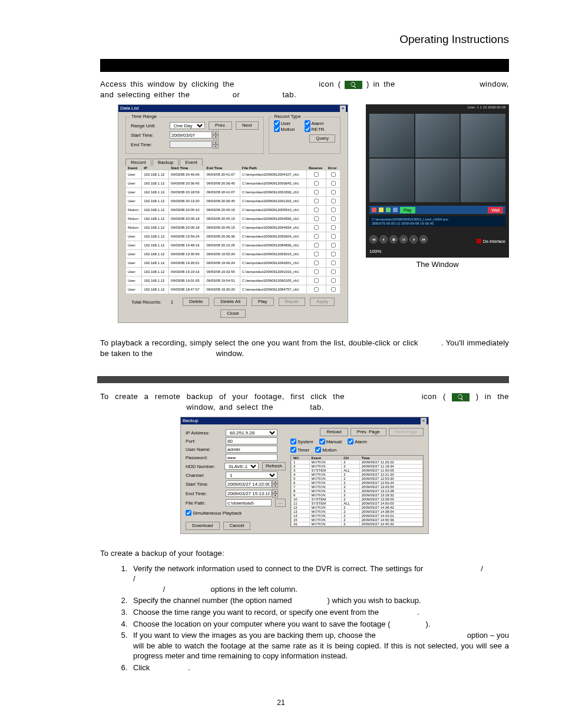 The height and width of the screenshot is (728, 562). What do you see at coordinates (233, 281) in the screenshot?
I see `table-row: User192.168.1.1209/03/08 19:01:0509/03/0…` at bounding box center [233, 281].